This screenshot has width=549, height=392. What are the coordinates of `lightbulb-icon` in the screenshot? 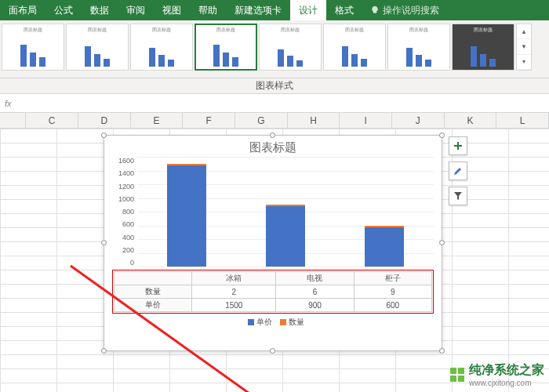 It's located at (375, 10).